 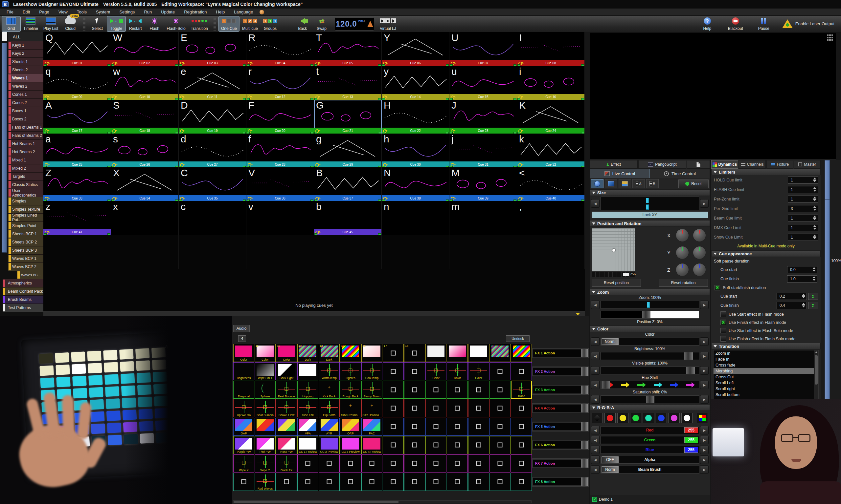 What do you see at coordinates (78, 184) in the screenshot?
I see `cue-cell-Z: ZCue 33` at bounding box center [78, 184].